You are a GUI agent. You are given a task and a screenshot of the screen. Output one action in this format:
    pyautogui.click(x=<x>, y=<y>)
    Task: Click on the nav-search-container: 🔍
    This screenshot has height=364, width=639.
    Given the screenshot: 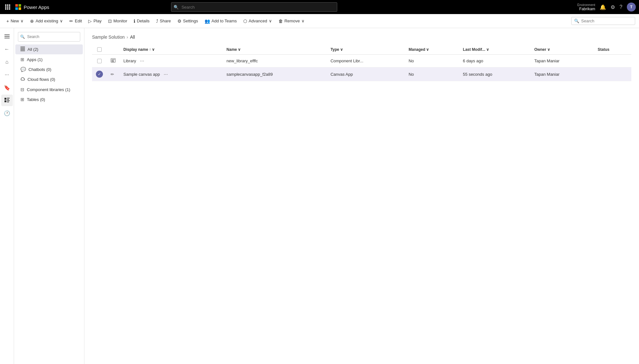 What is the action you would take?
    pyautogui.click(x=49, y=37)
    